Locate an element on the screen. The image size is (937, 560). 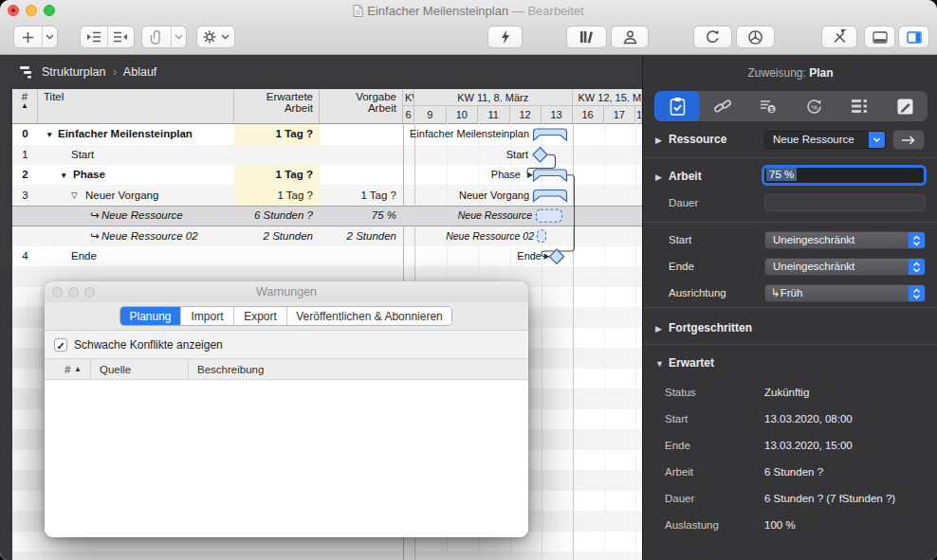
tab-costs: $ is located at coordinates (768, 106).